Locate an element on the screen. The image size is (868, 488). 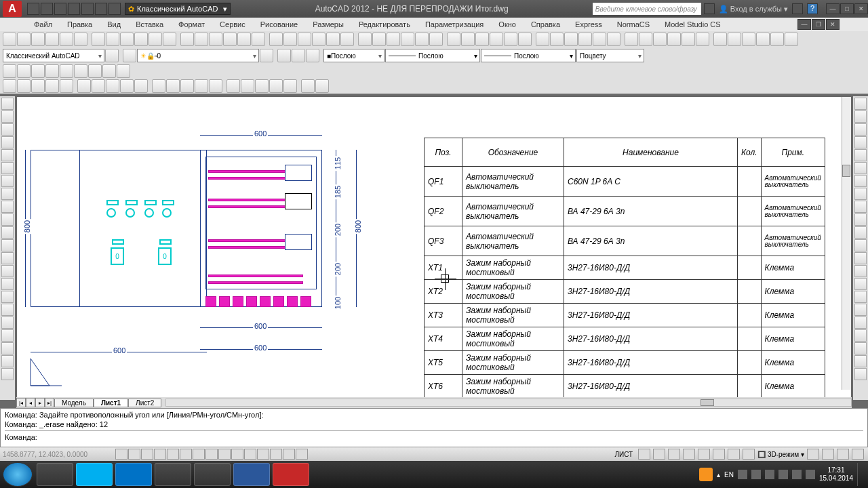
taskbar-word is located at coordinates (252, 474).